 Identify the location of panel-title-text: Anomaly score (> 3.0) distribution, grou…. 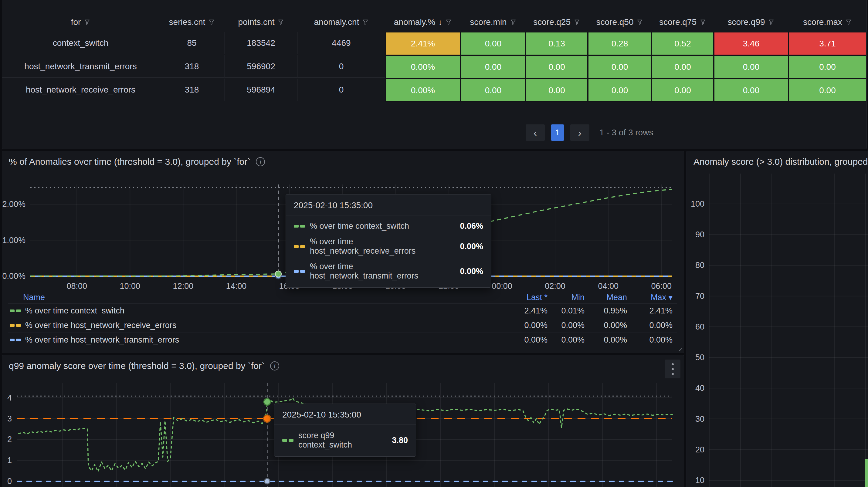
(780, 162).